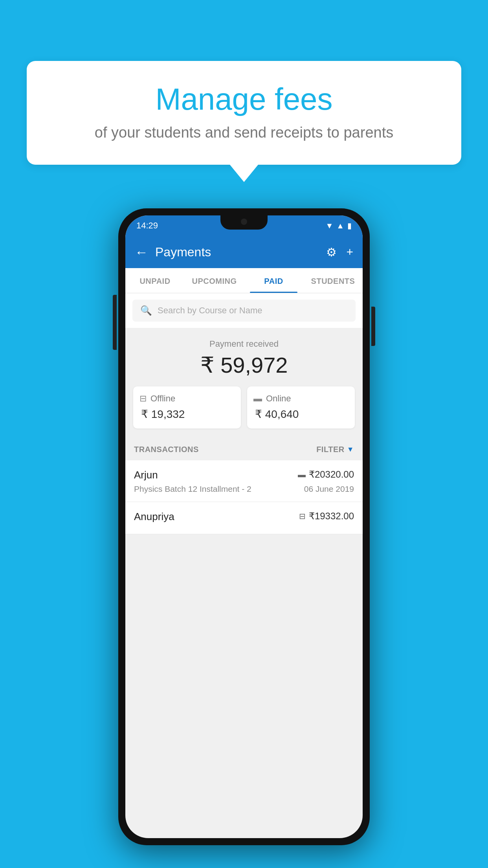  I want to click on transactions-header: TRANSACTIONS FILTER ▼, so click(244, 449).